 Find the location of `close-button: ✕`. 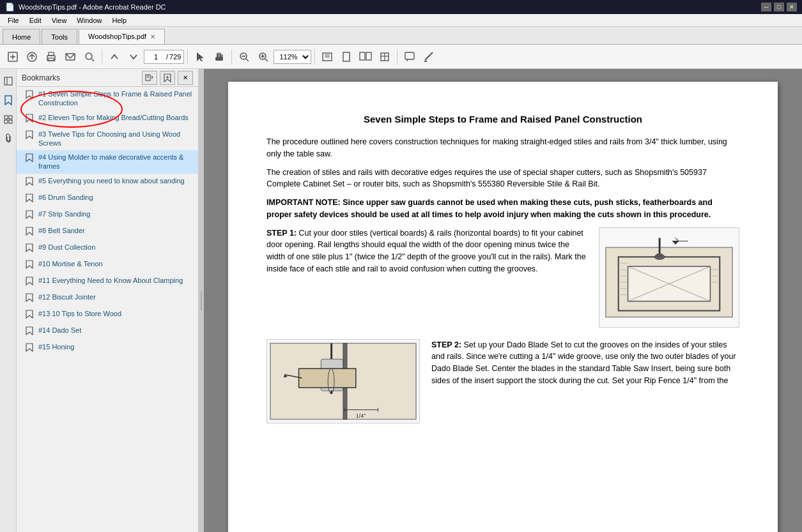

close-button: ✕ is located at coordinates (792, 7).